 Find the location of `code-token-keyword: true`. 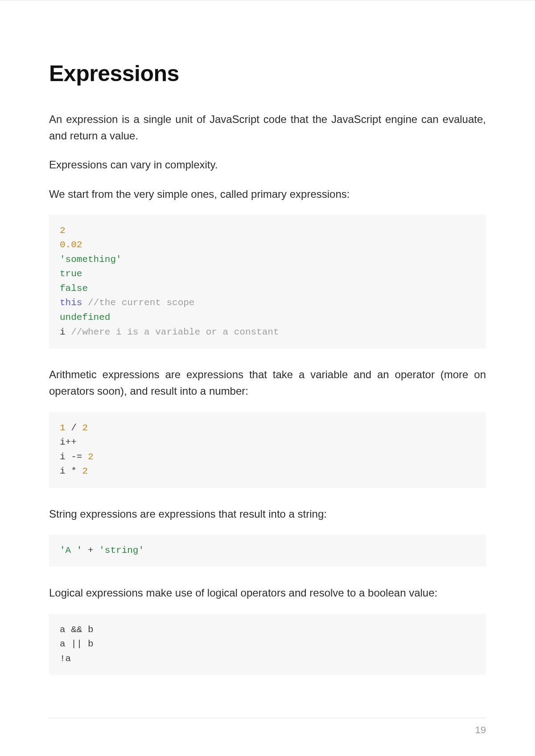

code-token-keyword: true is located at coordinates (71, 274).